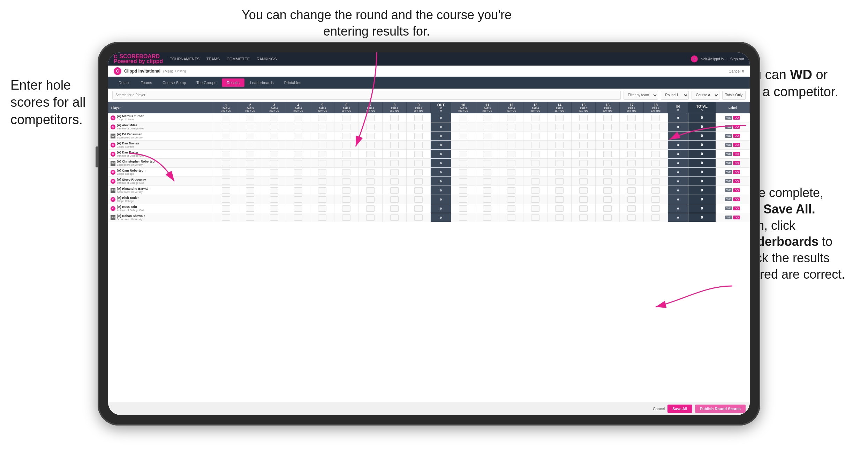  I want to click on nav-teams: TEAMS, so click(213, 59).